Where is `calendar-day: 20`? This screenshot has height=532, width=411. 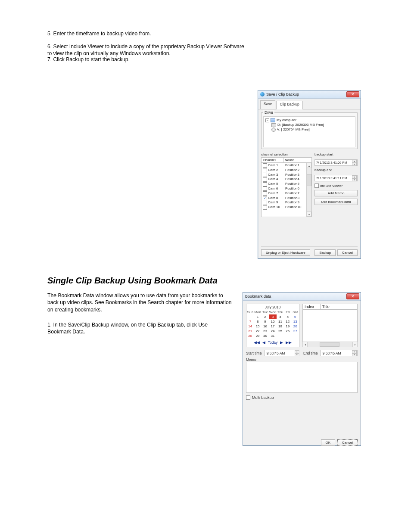 calendar-day: 20 is located at coordinates (296, 327).